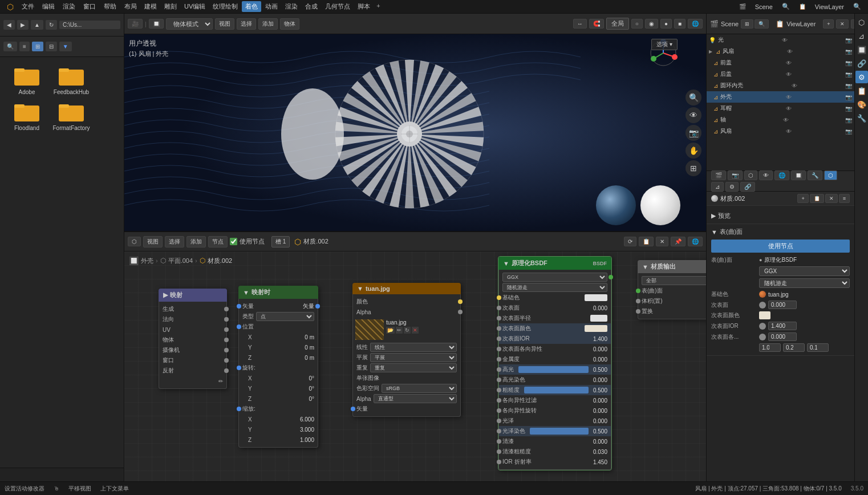 This screenshot has height=495, width=868. Describe the element at coordinates (786, 7) in the screenshot. I see `search-icon: 🔍` at that location.